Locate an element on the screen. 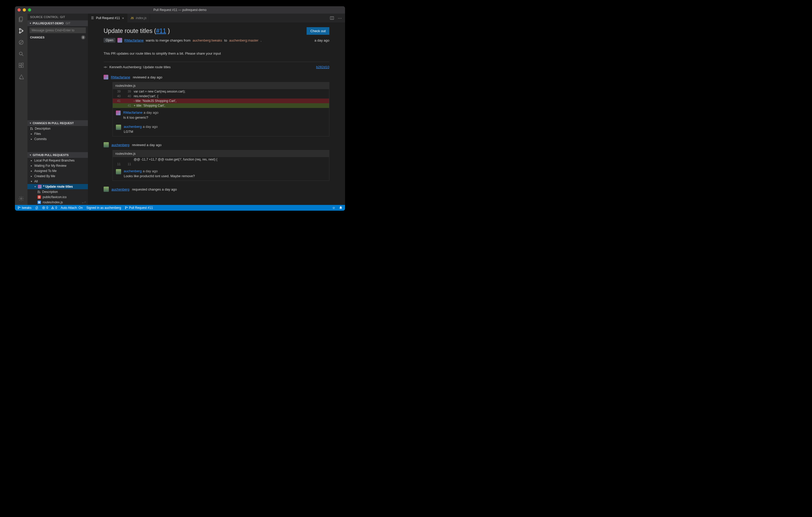 This screenshot has height=517, width=812. reviewer-link: RMacfarlane is located at coordinates (121, 77).